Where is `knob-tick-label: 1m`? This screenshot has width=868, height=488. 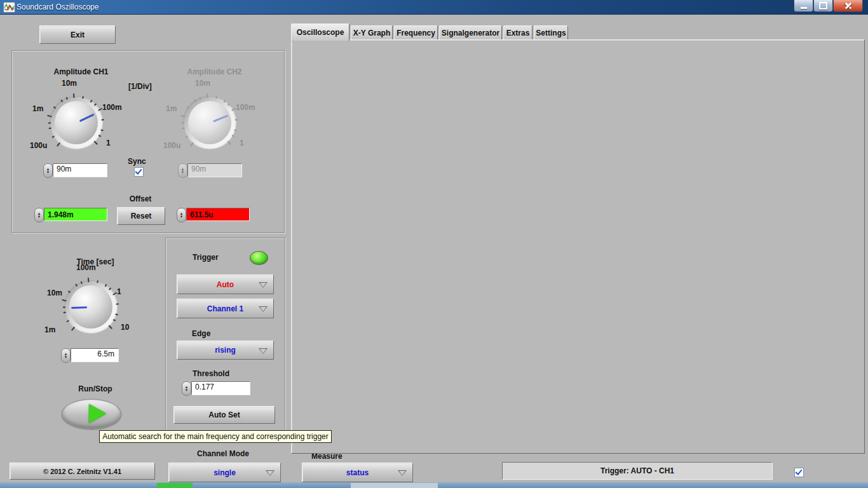
knob-tick-label: 1m is located at coordinates (38, 109).